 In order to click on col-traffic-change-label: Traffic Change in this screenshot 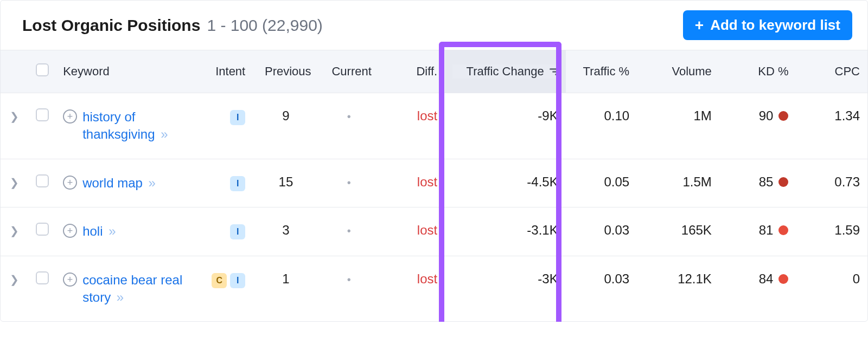, I will do `click(506, 72)`.